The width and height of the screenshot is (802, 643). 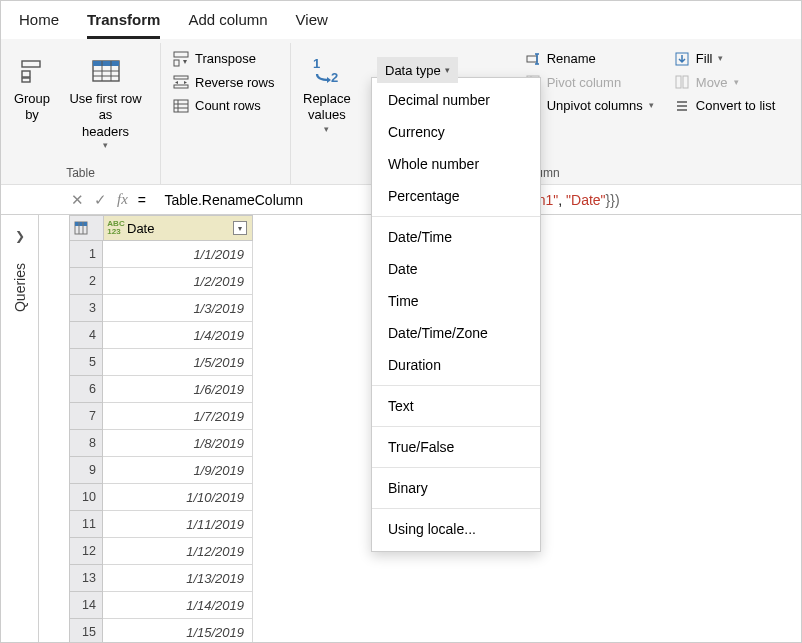 What do you see at coordinates (178, 416) in the screenshot?
I see `cell-date: 1/7/2019` at bounding box center [178, 416].